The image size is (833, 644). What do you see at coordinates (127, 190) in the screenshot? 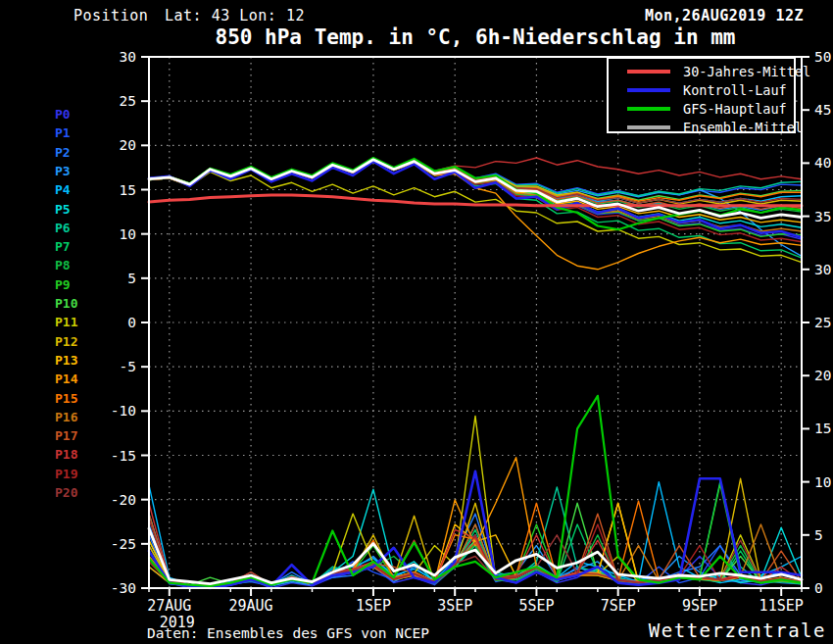
I see `left-tick-label: 15` at bounding box center [127, 190].